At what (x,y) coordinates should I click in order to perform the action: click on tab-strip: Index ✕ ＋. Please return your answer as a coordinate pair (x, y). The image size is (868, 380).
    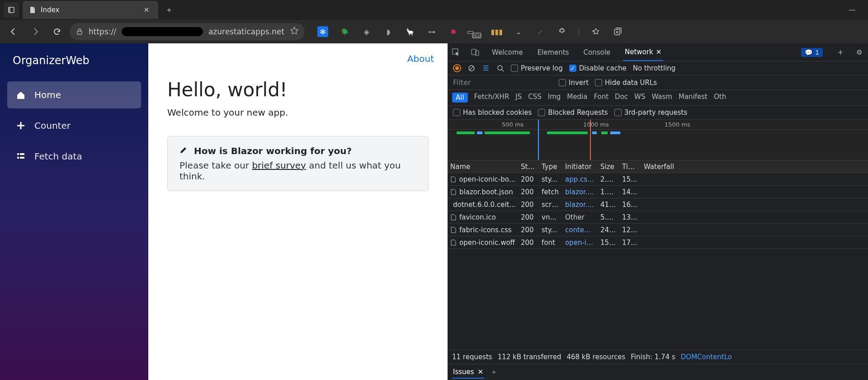
    Looking at the image, I should click on (434, 10).